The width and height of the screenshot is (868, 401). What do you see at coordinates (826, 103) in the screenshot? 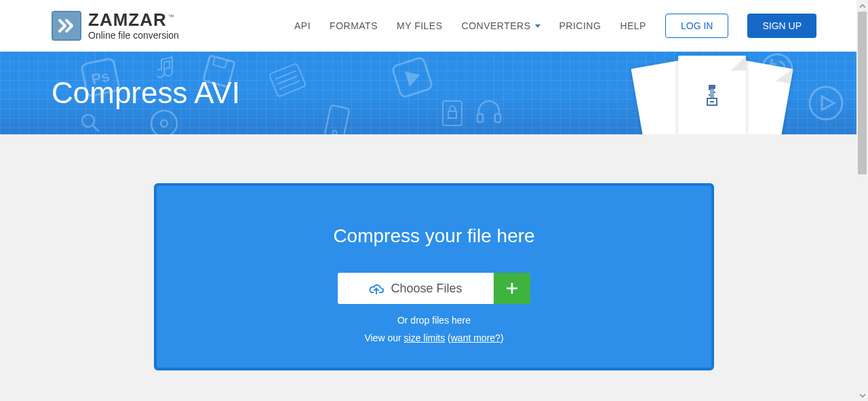
I see `play-circle-icon` at bounding box center [826, 103].